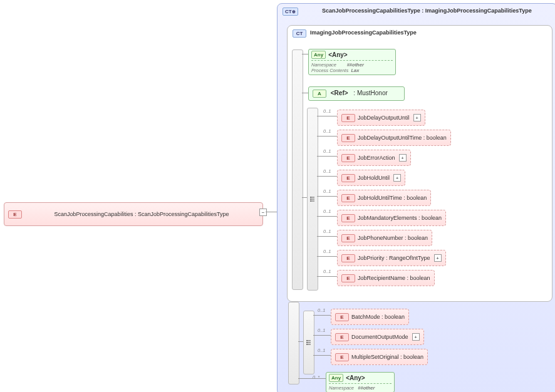 Image resolution: width=555 pixels, height=392 pixels. I want to click on element-label: MultipleSetOriginal : boolean, so click(387, 357).